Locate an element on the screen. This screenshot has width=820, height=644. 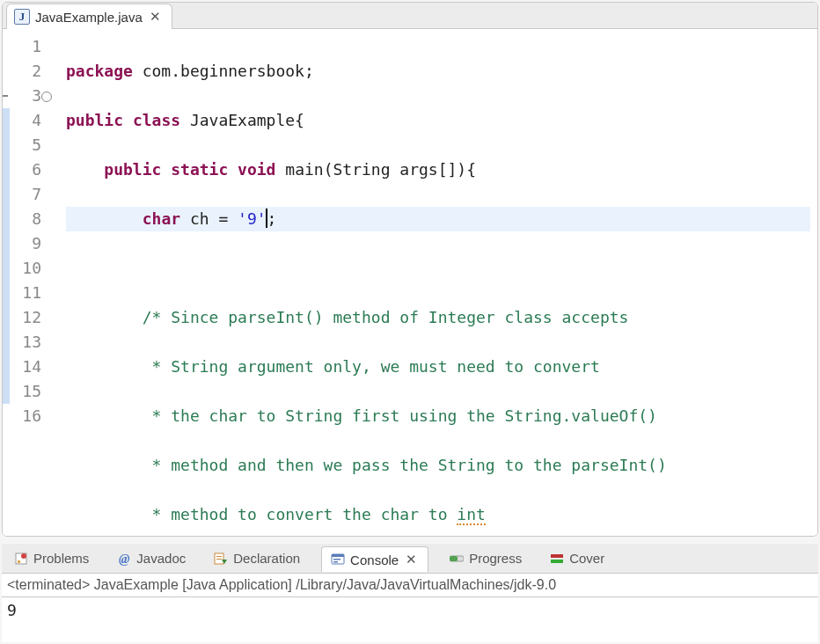
problems-icon is located at coordinates (21, 559).